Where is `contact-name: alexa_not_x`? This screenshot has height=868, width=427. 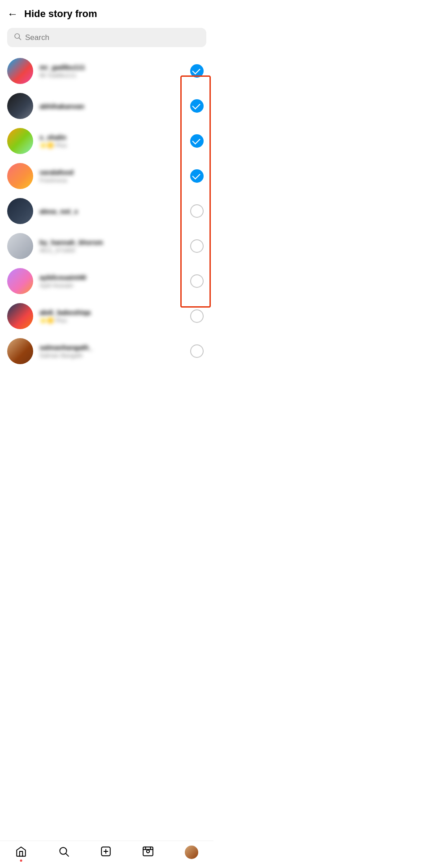 contact-name: alexa_not_x is located at coordinates (111, 211).